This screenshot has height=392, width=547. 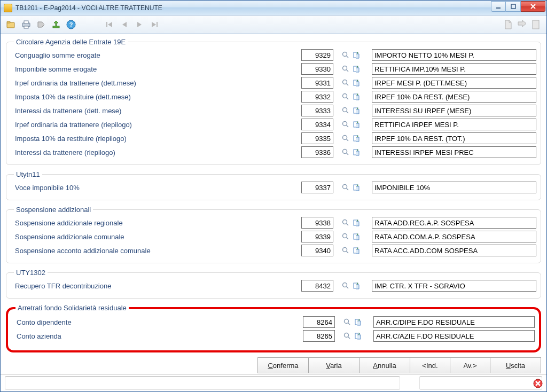 I want to click on description-field: INTERESSI SU IRPEF (MESE), so click(x=454, y=111).